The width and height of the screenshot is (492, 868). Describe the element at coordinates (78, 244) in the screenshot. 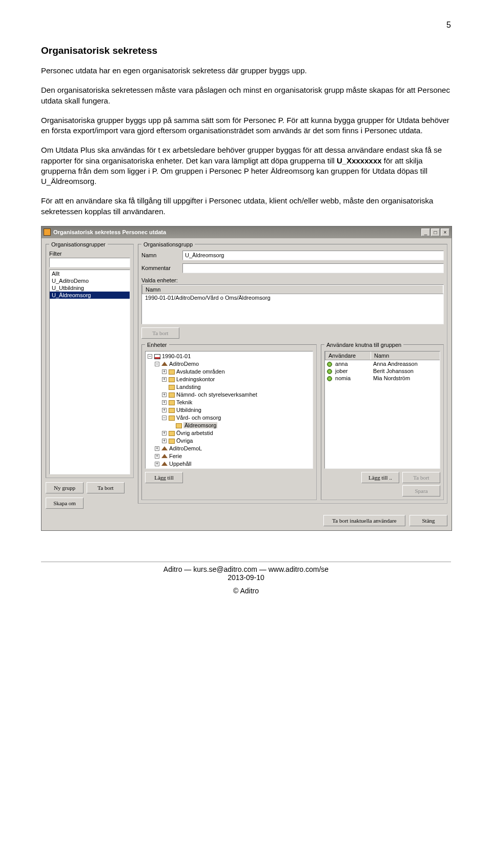

I see `org-groups-legend: Organisationsgrupper` at that location.